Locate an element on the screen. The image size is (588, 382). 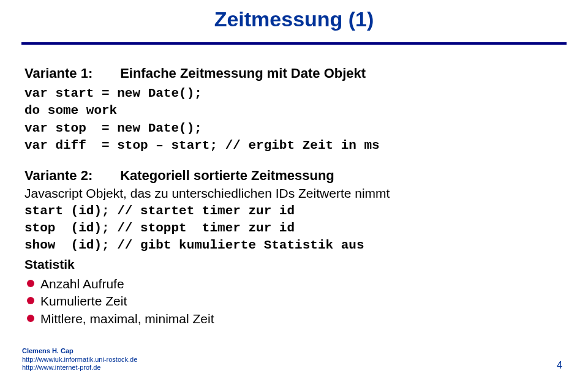
page-number: 4 is located at coordinates (560, 365).